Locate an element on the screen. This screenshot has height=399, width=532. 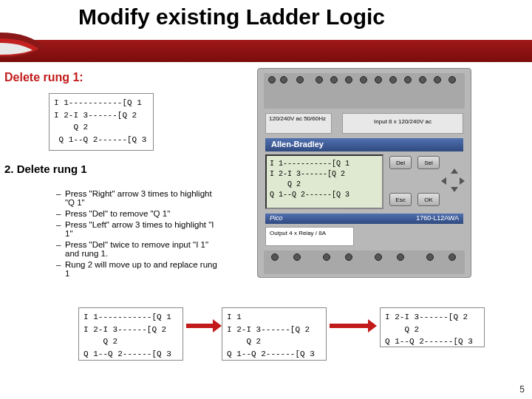
output-label: Output 4 x Relay / 8A is located at coordinates (310, 236).